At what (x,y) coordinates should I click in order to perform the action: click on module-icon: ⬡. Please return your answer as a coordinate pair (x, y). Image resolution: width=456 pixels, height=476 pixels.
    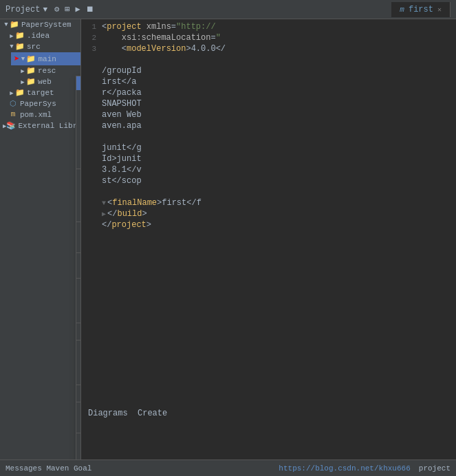
    Looking at the image, I should click on (13, 104).